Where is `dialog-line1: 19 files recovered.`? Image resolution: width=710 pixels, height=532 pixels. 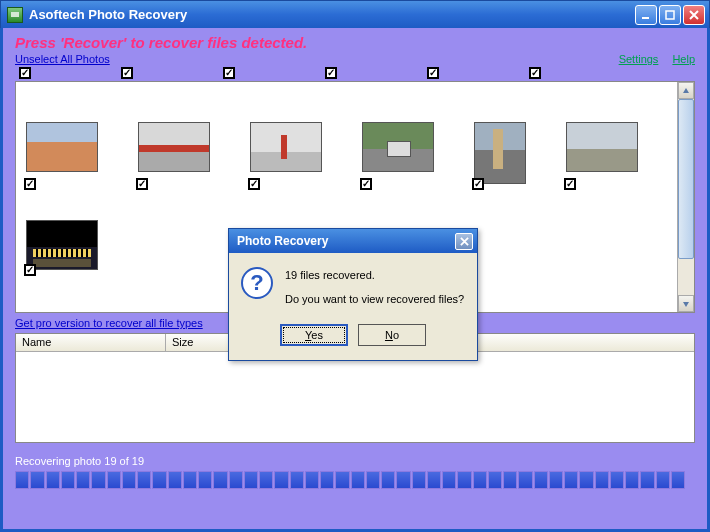
dialog-line1: 19 files recovered. is located at coordinates (374, 276).